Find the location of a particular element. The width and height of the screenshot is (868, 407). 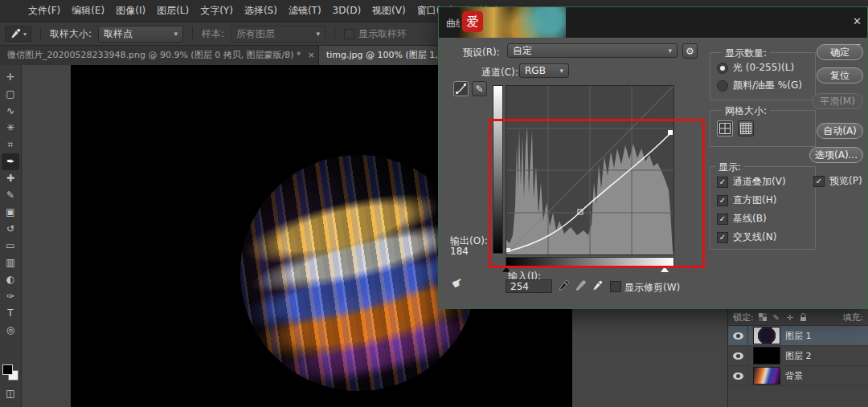

layer-row-layer1: 图层 1 is located at coordinates (798, 336).